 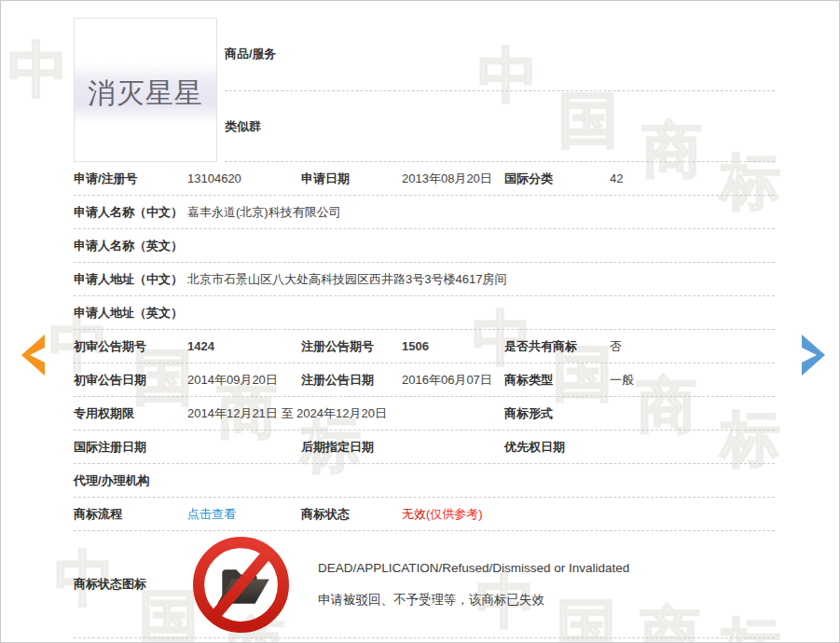 I want to click on reg-gazette-date-label: 注册公告日期, so click(x=351, y=380).